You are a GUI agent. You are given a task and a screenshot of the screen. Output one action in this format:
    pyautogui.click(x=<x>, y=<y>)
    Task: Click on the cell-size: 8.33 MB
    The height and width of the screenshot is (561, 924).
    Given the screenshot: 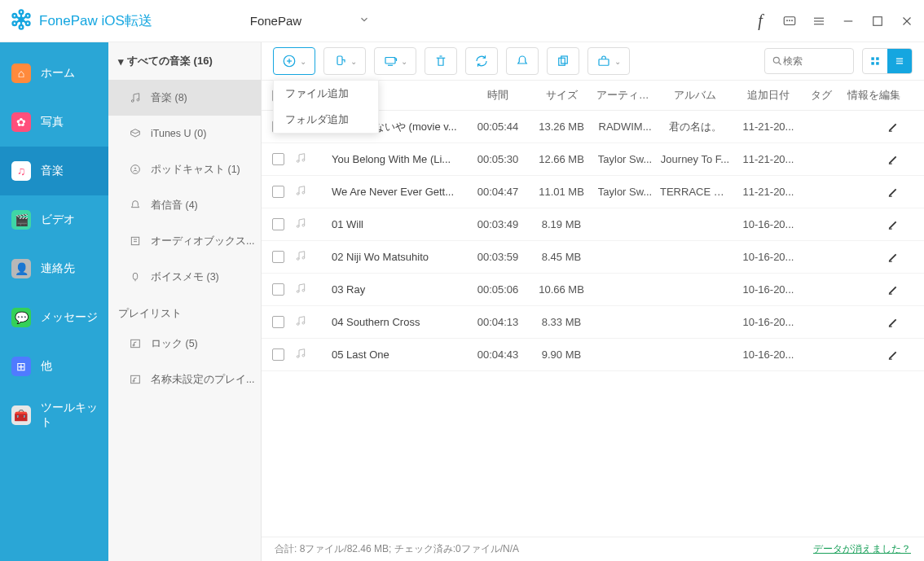 What is the action you would take?
    pyautogui.click(x=561, y=322)
    